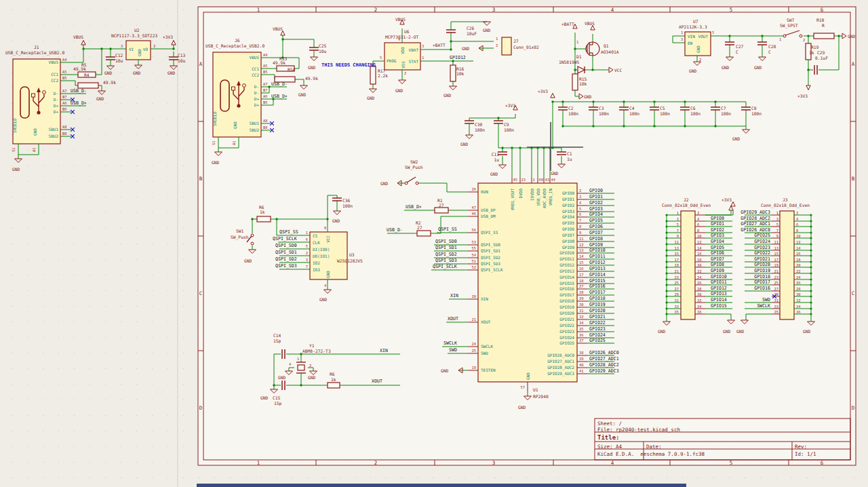  I want to click on net-label: GPIO5, so click(717, 248).